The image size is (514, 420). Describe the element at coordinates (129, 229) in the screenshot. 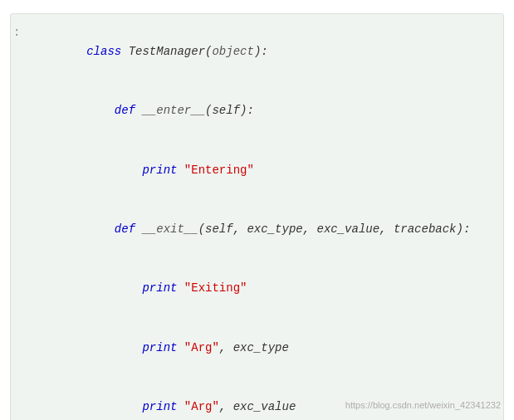

I see `keyword-def-2: def` at that location.